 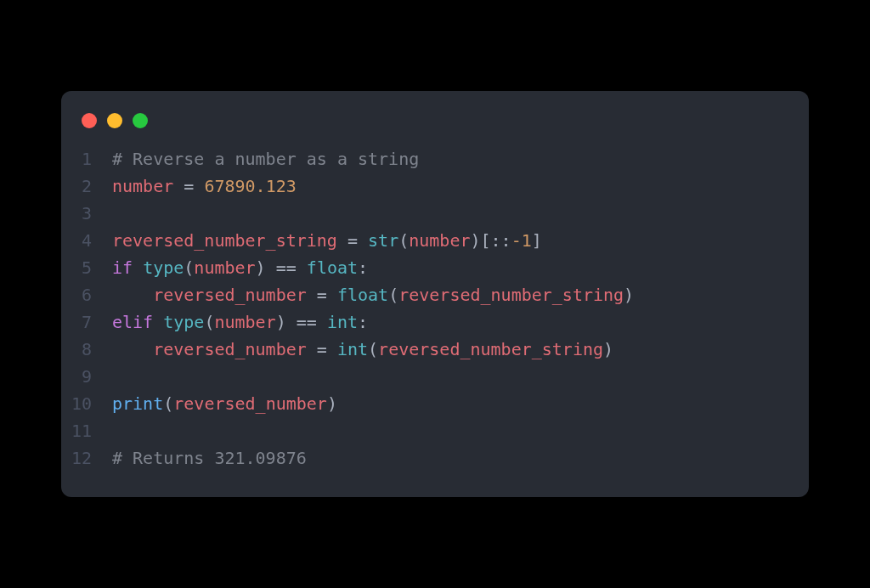 What do you see at coordinates (363, 349) in the screenshot?
I see `code-content: reversed_number = int(reversed_number_st…` at bounding box center [363, 349].